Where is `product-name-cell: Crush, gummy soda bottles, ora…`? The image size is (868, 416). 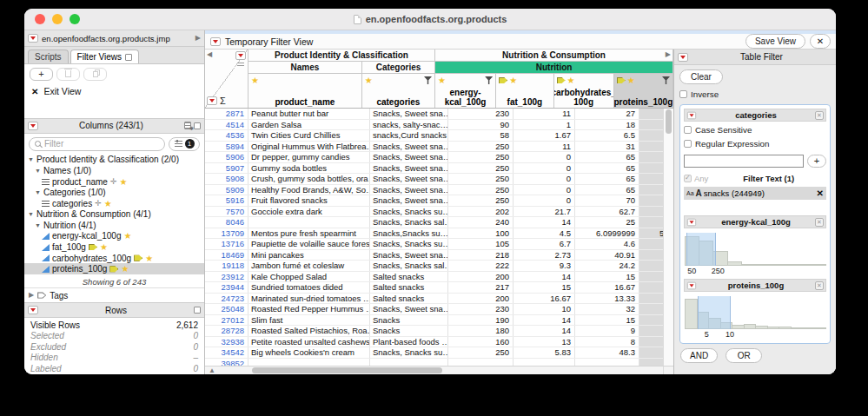
product-name-cell: Crush, gummy soda bottles, ora… is located at coordinates (309, 179).